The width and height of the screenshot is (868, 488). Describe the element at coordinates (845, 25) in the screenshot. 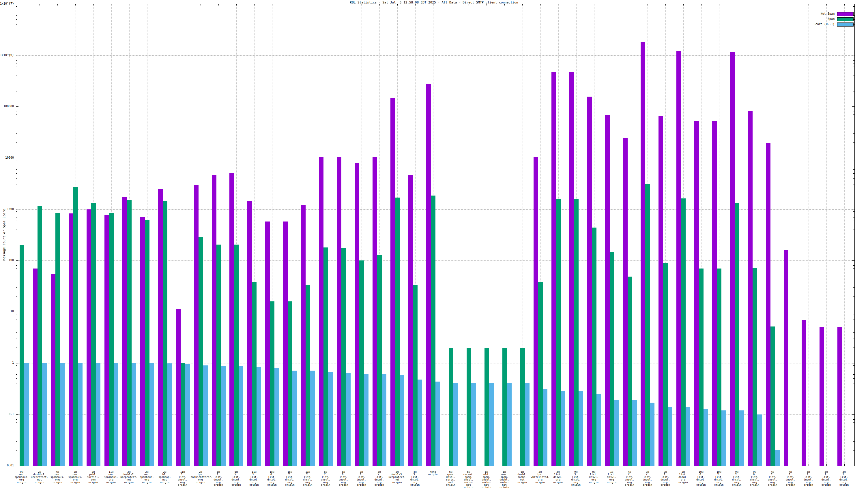

I see `legend-swatch-score-0-1-` at that location.